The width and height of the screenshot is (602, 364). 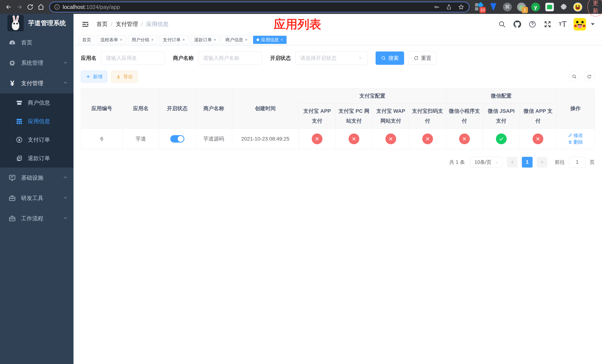 I want to click on sidebar-item-payment-orders: 支付订单, so click(x=37, y=140).